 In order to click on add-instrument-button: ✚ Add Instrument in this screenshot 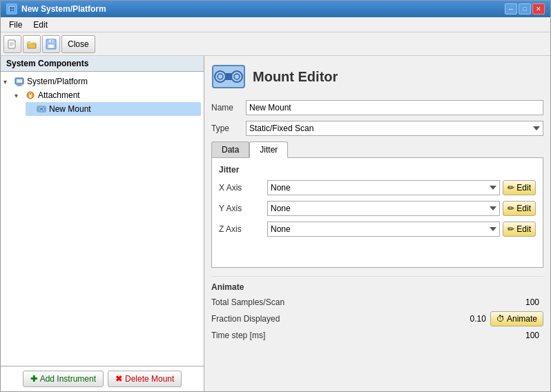, I will do `click(64, 379)`.